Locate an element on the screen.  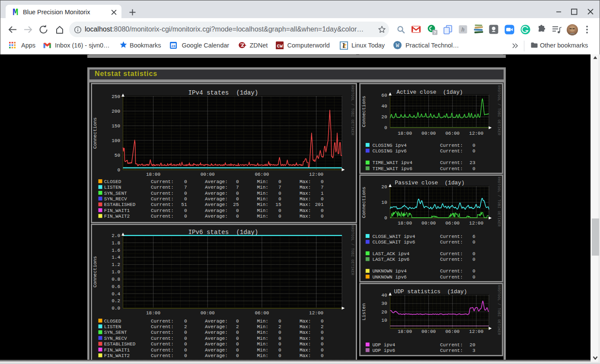
svg-text: FIN_WAIT1 is located at coordinates (117, 350).